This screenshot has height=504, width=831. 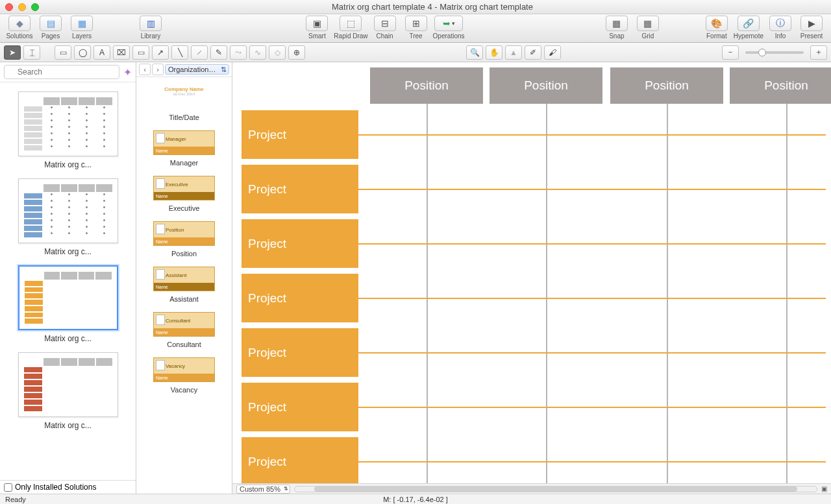 What do you see at coordinates (812, 27) in the screenshot?
I see `present-button: ▶Present` at bounding box center [812, 27].